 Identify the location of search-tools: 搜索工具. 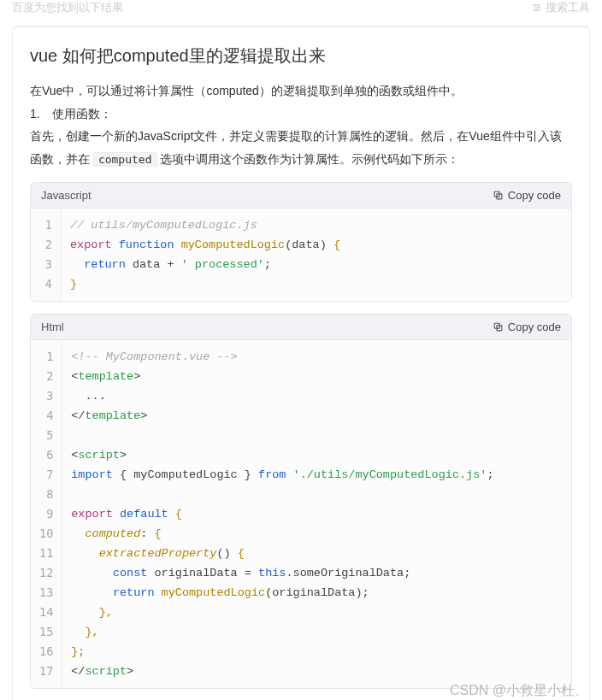
(561, 8).